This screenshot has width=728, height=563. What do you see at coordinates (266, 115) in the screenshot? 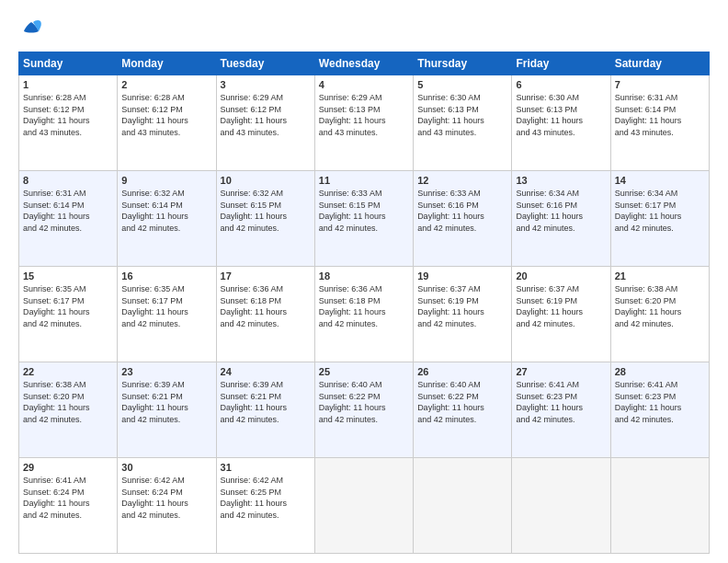
I see `day-info: Sunrise: 6:29 AM Sunset: 6:12 PM Dayligh…` at bounding box center [266, 115].